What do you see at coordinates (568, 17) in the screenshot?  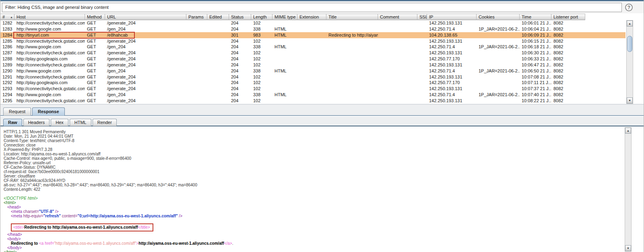 I see `column-header-listener-port: Listener port` at bounding box center [568, 17].